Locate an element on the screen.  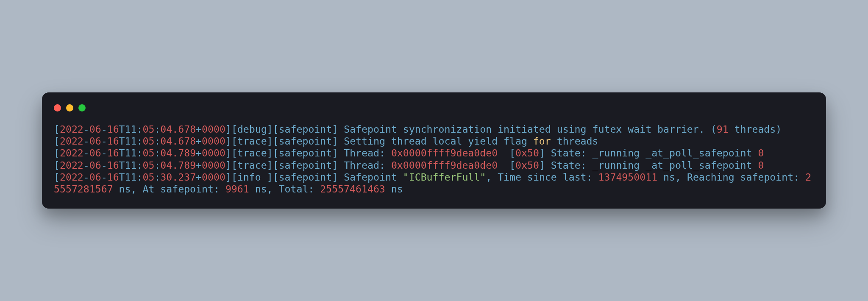
log-line: [2022-06-16T11:05:04.678+0000][debug][sa… is located at coordinates (418, 129).